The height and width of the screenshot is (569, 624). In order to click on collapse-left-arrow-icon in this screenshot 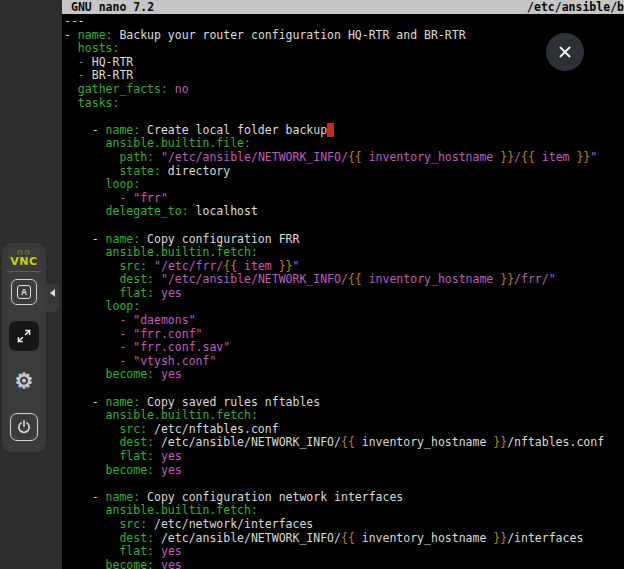, I will do `click(52, 293)`.